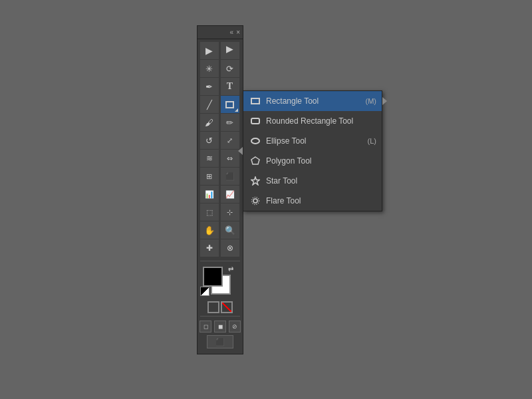 The height and width of the screenshot is (399, 532). What do you see at coordinates (209, 158) in the screenshot?
I see `warp-tool-button: ≋` at bounding box center [209, 158].